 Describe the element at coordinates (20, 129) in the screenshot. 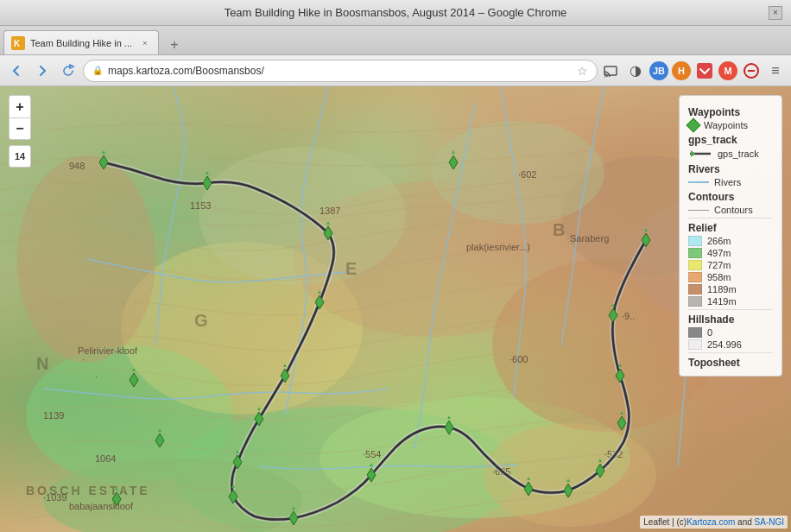

I see `zoom-out-button: −` at that location.